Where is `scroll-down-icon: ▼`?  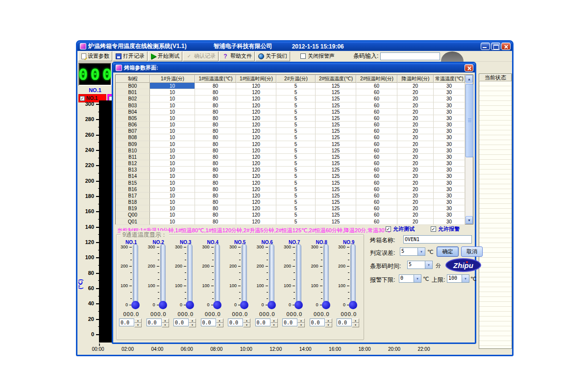
scroll-down-icon: ▼ is located at coordinates (469, 220).